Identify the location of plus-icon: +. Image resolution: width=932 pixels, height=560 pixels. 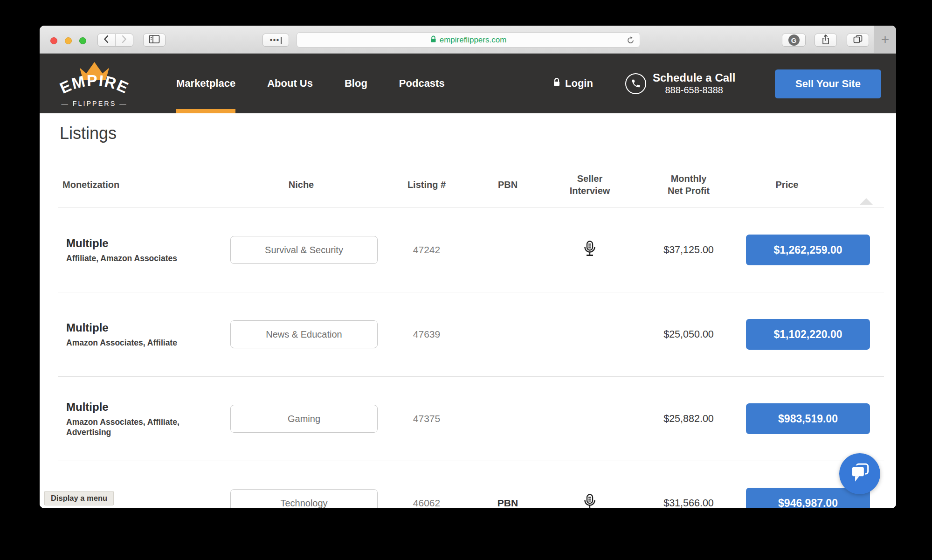
(885, 40).